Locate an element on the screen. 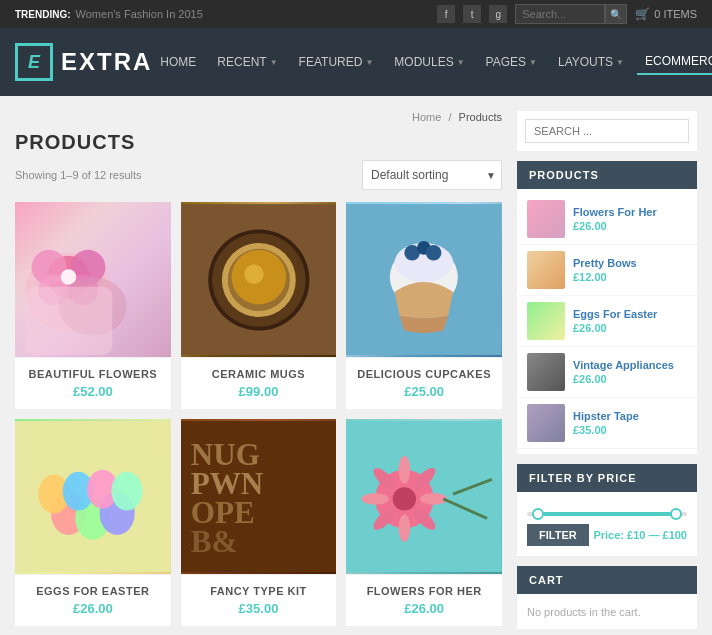 This screenshot has width=712, height=635. product-card: BEAUTIFUL FLOWERS £52.00 is located at coordinates (93, 306).